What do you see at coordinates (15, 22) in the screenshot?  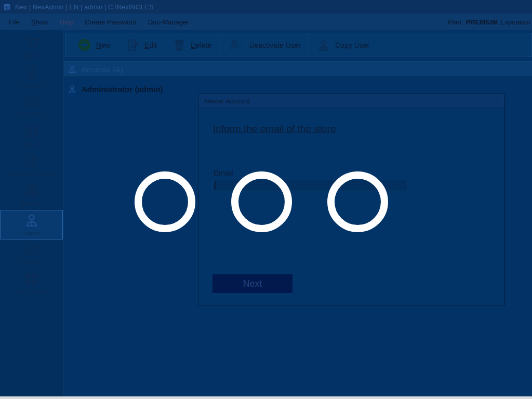 I see `menu-item-label: File` at bounding box center [15, 22].